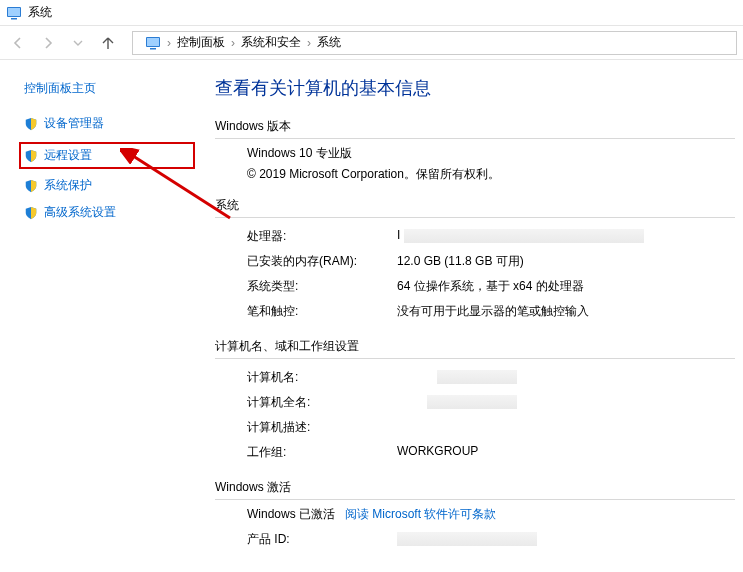  Describe the element at coordinates (475, 490) in the screenshot. I see `section-title-activation: Windows 激活` at that location.